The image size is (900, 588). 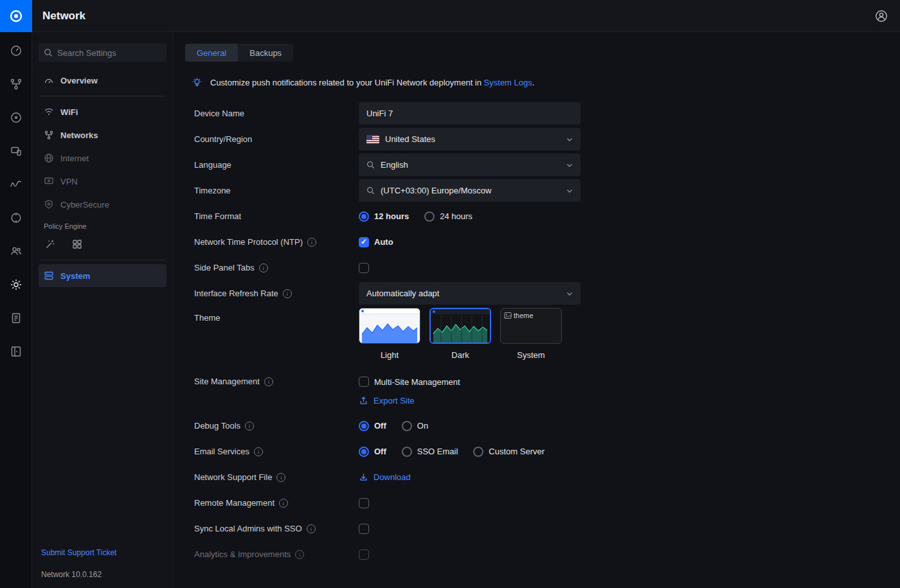 I want to click on grid-icon, so click(x=77, y=244).